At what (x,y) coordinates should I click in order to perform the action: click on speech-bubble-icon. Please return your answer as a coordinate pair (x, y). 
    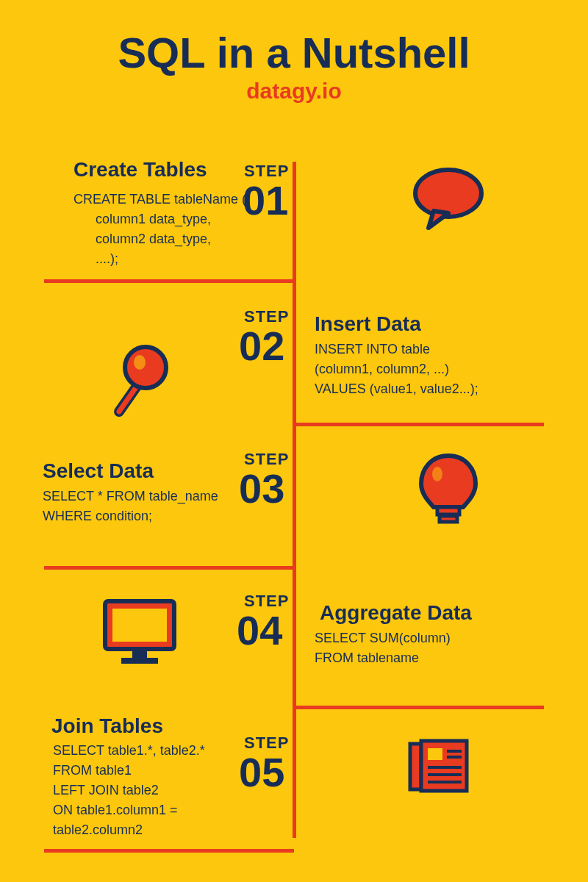
    Looking at the image, I should click on (448, 200).